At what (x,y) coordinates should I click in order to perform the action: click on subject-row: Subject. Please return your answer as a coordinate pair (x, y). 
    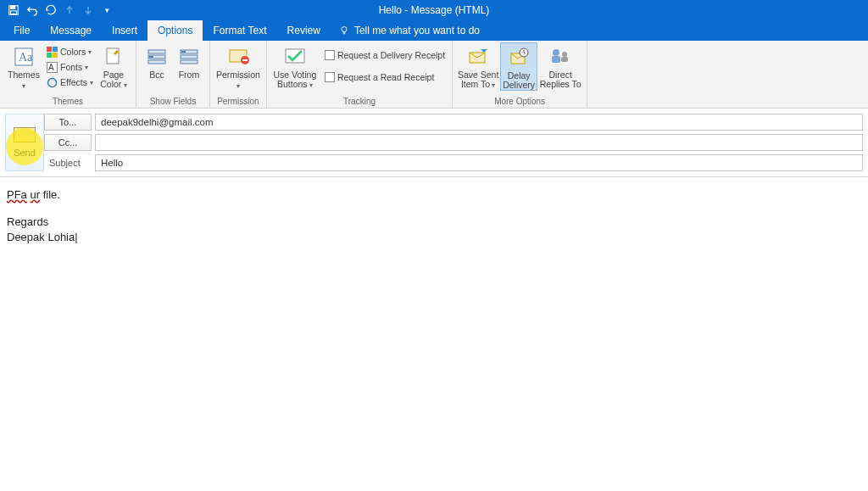
    Looking at the image, I should click on (453, 163).